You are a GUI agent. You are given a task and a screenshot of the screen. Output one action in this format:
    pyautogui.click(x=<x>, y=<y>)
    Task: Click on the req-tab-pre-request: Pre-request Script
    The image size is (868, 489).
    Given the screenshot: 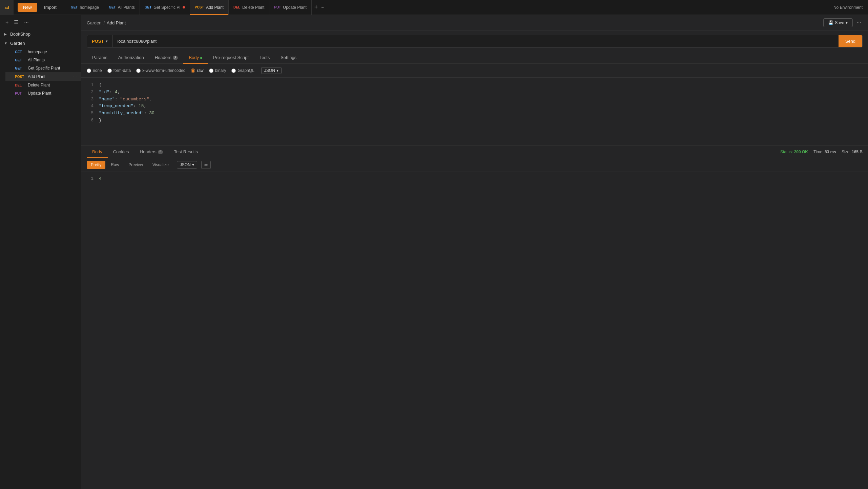 What is the action you would take?
    pyautogui.click(x=231, y=58)
    